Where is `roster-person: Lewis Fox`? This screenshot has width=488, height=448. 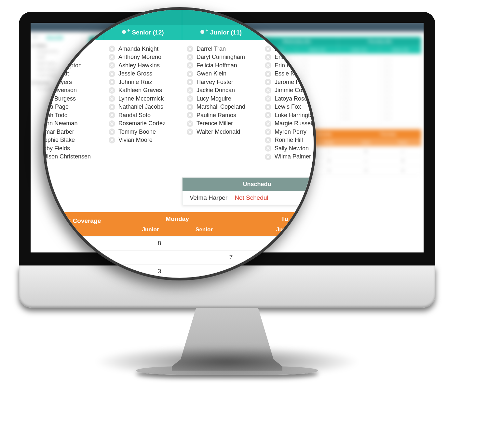 roster-person: Lewis Fox is located at coordinates (291, 107).